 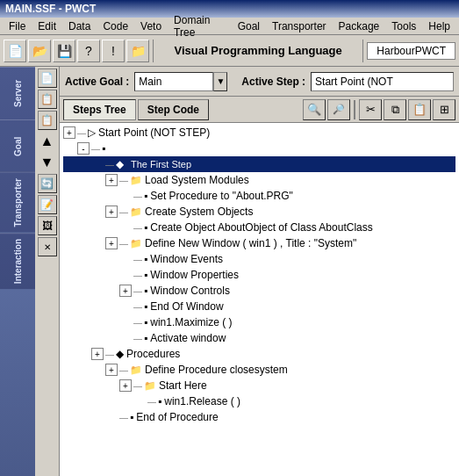 What do you see at coordinates (299, 26) in the screenshot?
I see `menu-transporter: Transporter` at bounding box center [299, 26].